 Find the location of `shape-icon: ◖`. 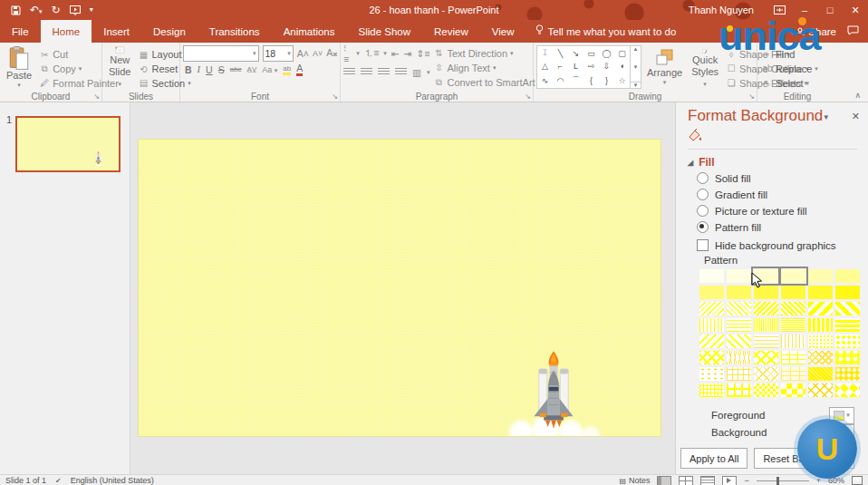

shape-icon: ◖ is located at coordinates (622, 66).